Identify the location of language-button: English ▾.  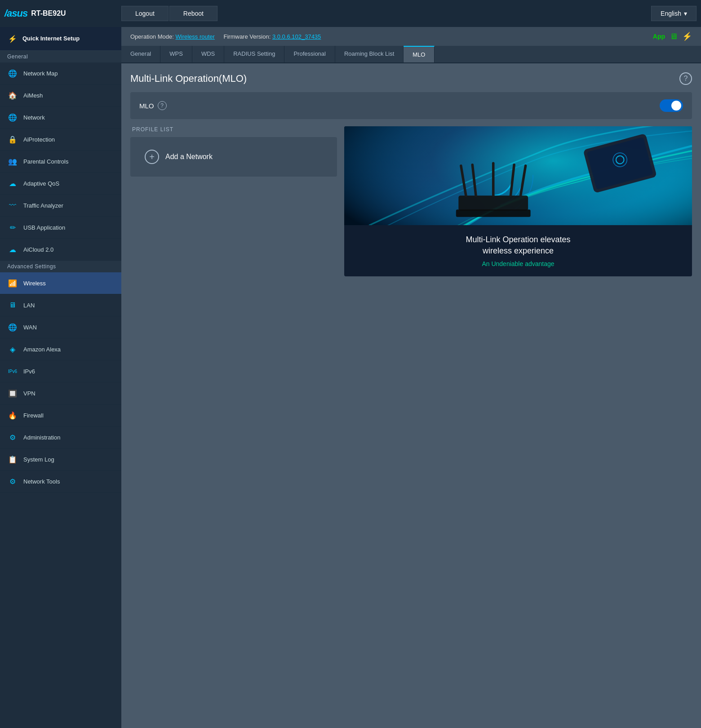
(674, 13).